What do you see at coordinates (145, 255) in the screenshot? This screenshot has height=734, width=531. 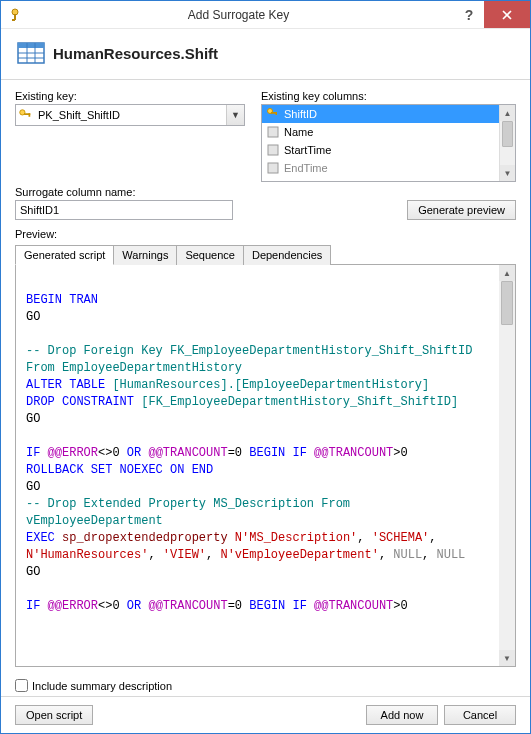 I see `tab-warnings: Warnings` at bounding box center [145, 255].